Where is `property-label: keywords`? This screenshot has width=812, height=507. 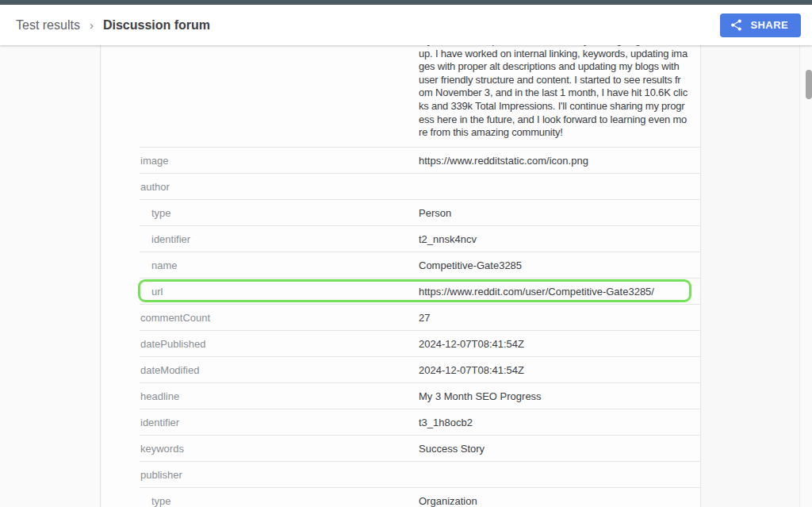
property-label: keywords is located at coordinates (162, 449).